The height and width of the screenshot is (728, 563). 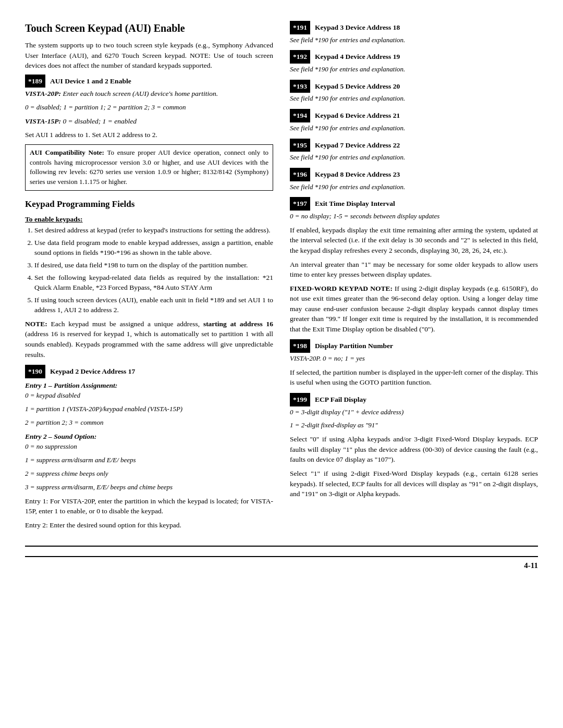 What do you see at coordinates (154, 305) in the screenshot?
I see `step-5: If using touch screen devices (AUI), ena…` at bounding box center [154, 305].